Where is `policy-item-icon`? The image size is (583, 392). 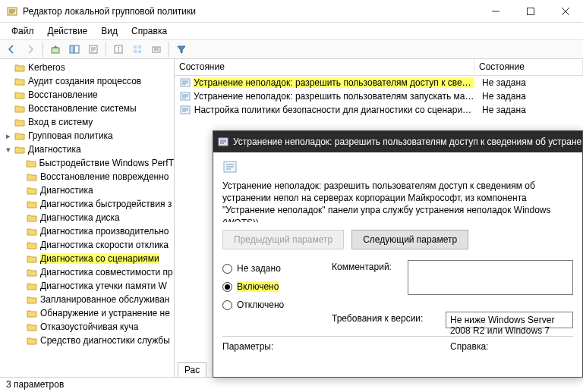
policy-item-icon is located at coordinates (185, 83).